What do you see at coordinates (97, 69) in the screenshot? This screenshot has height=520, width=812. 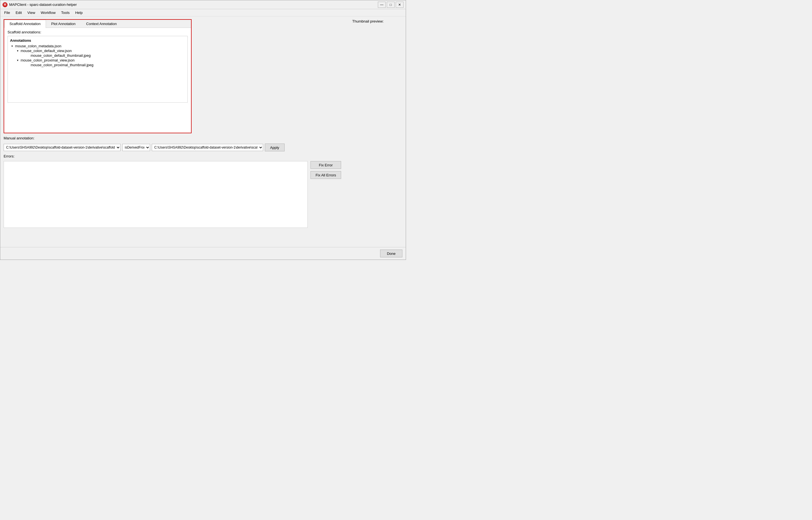 I see `annotations-tree: Annotations ▾ mouse_colon_metadata.json` at bounding box center [97, 69].